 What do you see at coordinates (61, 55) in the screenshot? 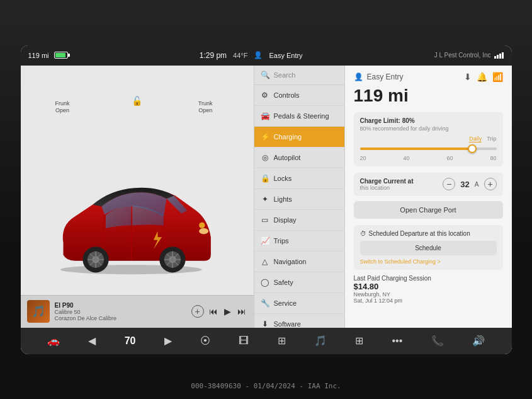
I see `battery-icon` at bounding box center [61, 55].